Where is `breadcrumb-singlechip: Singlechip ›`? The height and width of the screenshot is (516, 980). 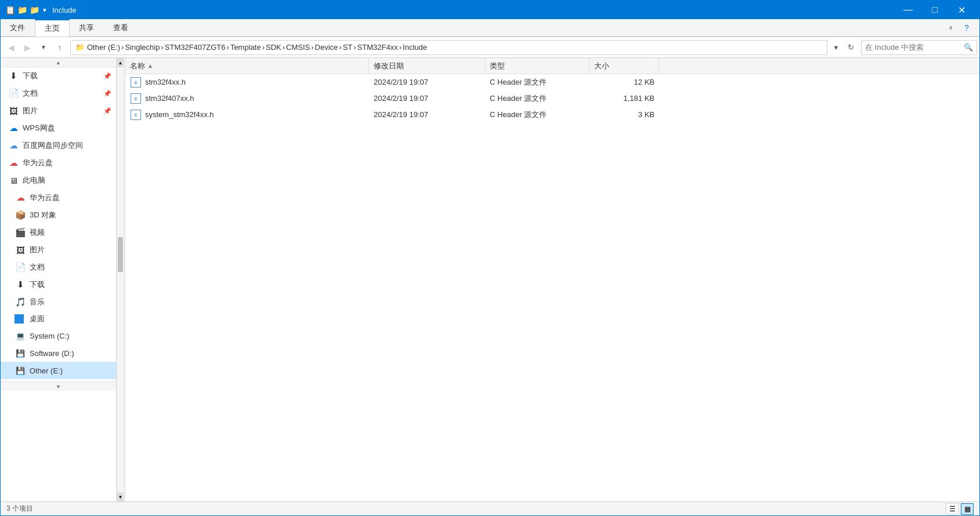
breadcrumb-singlechip: Singlechip › is located at coordinates (144, 48).